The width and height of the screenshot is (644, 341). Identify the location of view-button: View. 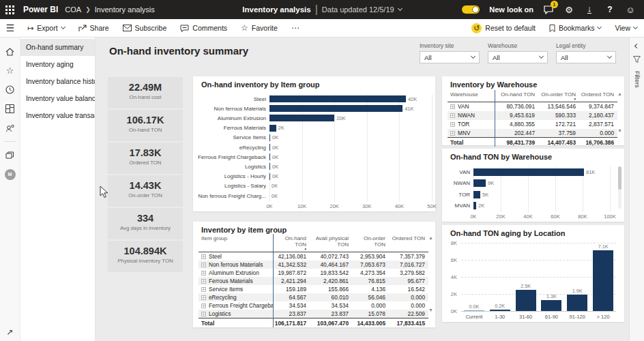
(626, 28).